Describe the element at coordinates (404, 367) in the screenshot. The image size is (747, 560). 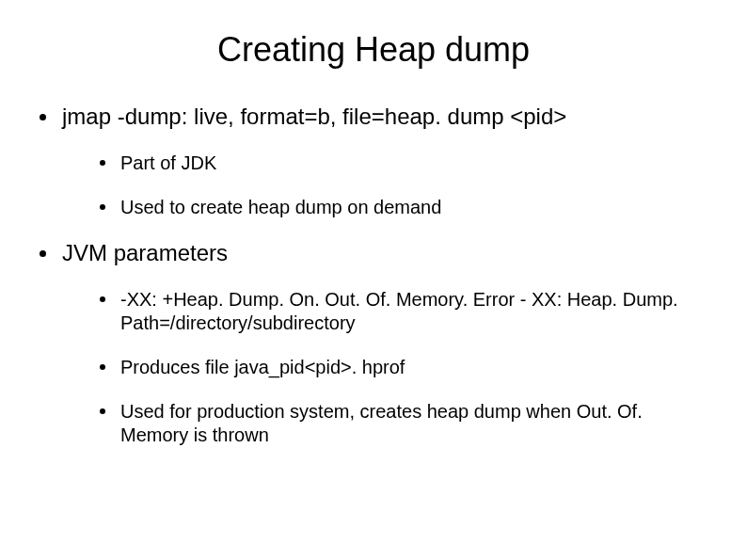
I see `list-item: Produces file java_pid<pid>. hprof` at that location.